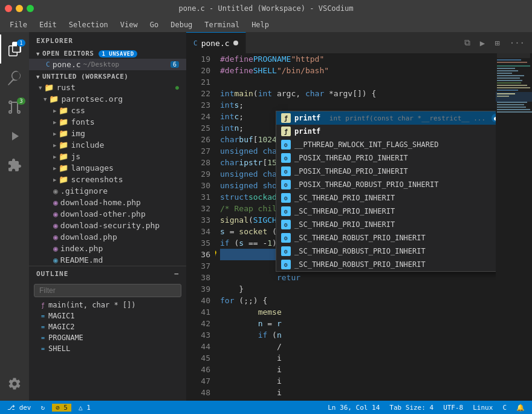 The height and width of the screenshot is (414, 532). Describe the element at coordinates (411, 408) in the screenshot. I see `status-tab-size: Tab Size: 4` at that location.